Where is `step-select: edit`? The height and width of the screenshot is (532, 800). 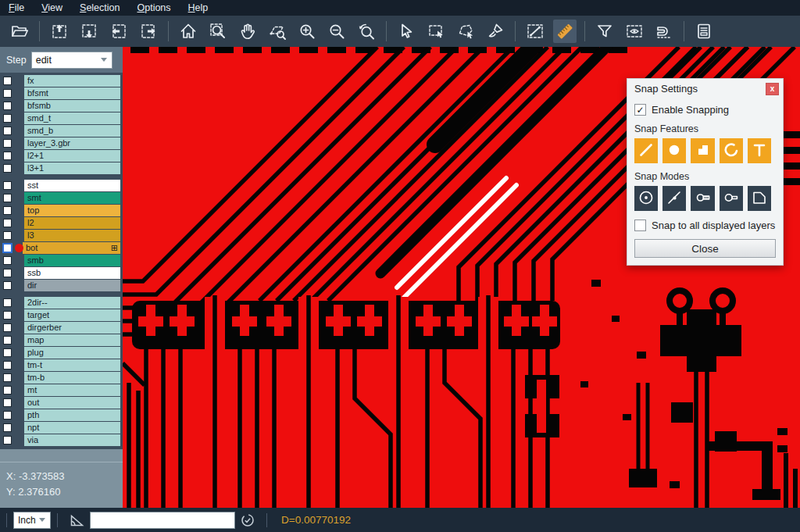 step-select: edit is located at coordinates (72, 60).